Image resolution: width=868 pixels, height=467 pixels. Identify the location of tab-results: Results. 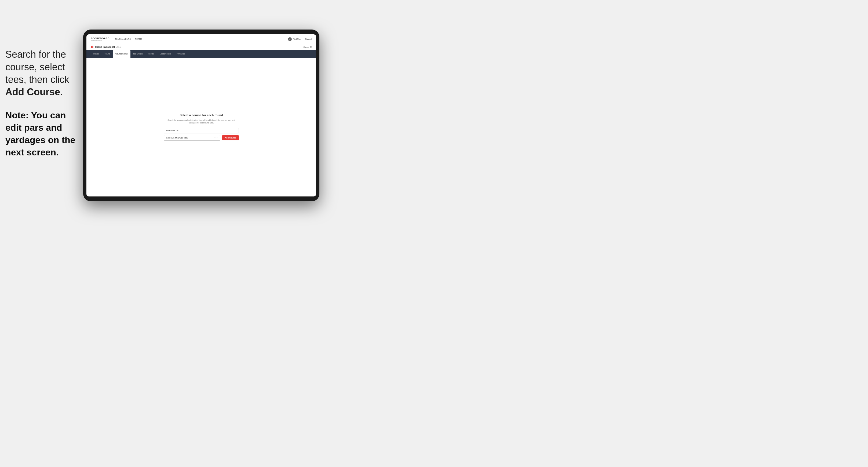
(151, 54).